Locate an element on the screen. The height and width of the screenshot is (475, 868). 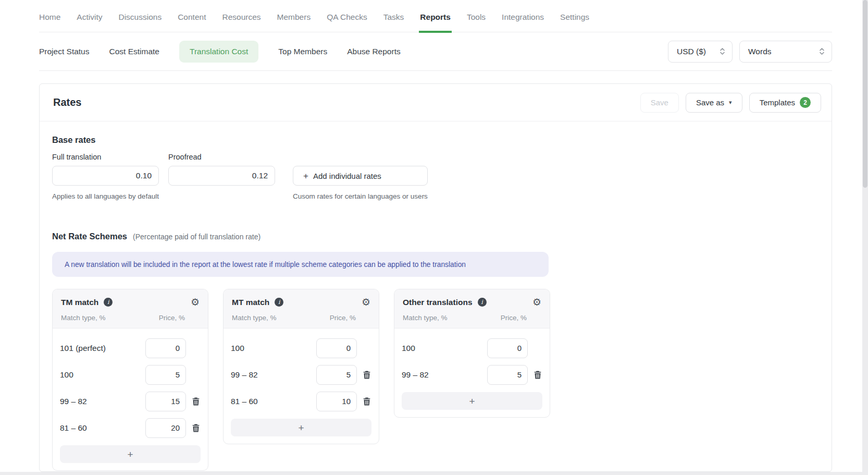
rates-panel-header: Rates Save Save as ▾ Templates 2 is located at coordinates (436, 103).